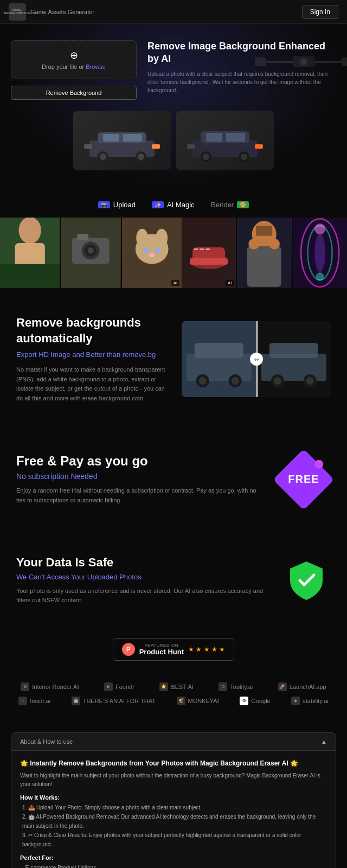 This screenshot has height=868, width=347. Describe the element at coordinates (174, 12) in the screenshot. I see `navbar: ERASE-BACKGROUND.COM Game Assets Generat…` at that location.